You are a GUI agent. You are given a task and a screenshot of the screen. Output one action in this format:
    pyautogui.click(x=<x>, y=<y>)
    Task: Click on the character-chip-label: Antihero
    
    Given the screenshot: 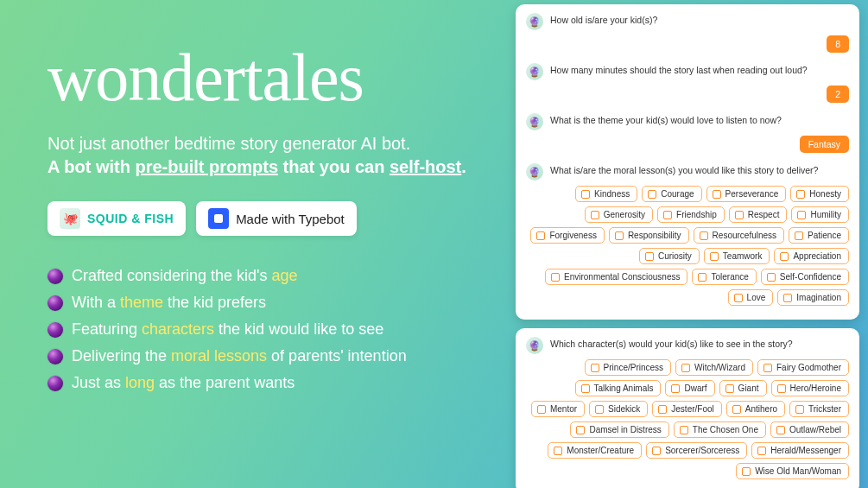 What is the action you would take?
    pyautogui.click(x=762, y=409)
    